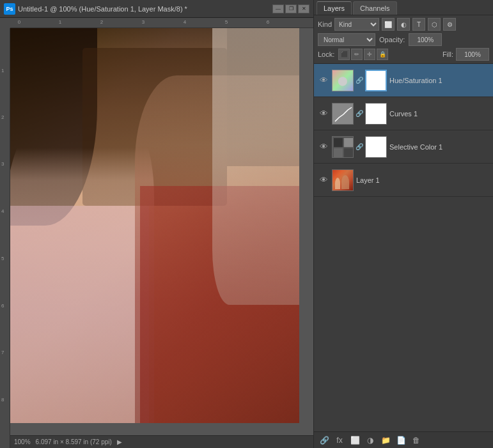 The width and height of the screenshot is (493, 448). Describe the element at coordinates (403, 40) in the screenshot. I see `panel-controls: Kind Kind ⬜ ◐ T ⬡ ⚙ Normal Multiply Scre…` at that location.